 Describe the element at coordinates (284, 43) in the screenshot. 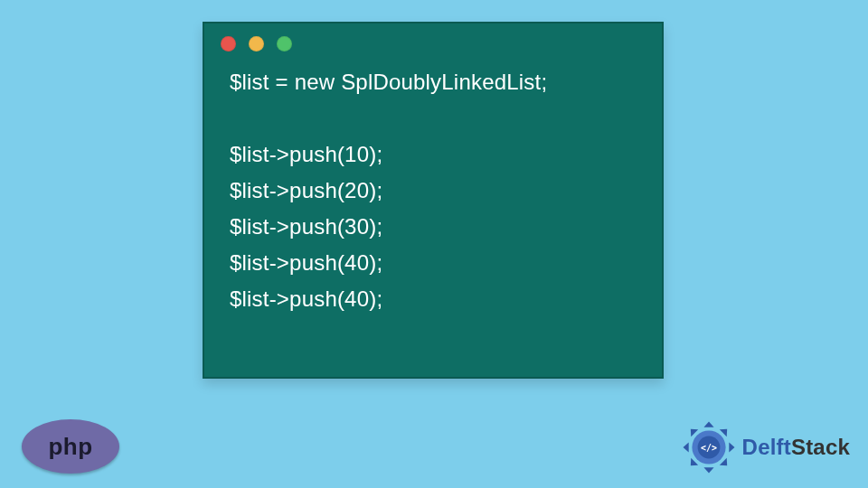

I see `maximize-icon` at that location.